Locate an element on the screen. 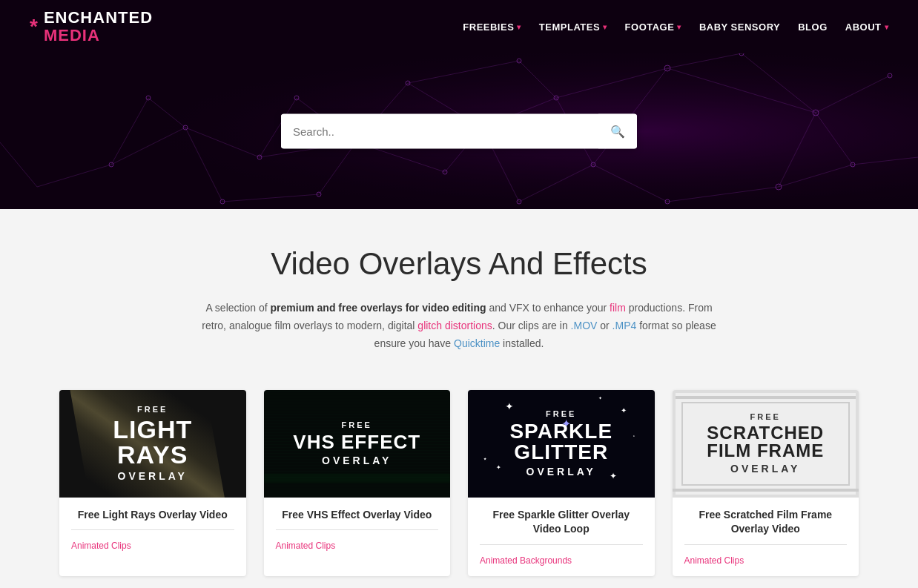  logo-enchanted: ENCHANTED is located at coordinates (98, 18).